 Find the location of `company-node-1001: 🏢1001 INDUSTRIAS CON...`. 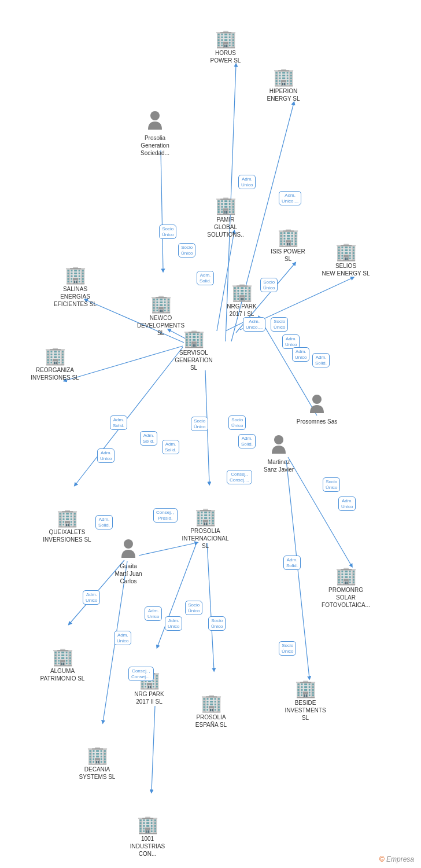

company-node-1001: 🏢1001 INDUSTRIAS CON... is located at coordinates (147, 837).